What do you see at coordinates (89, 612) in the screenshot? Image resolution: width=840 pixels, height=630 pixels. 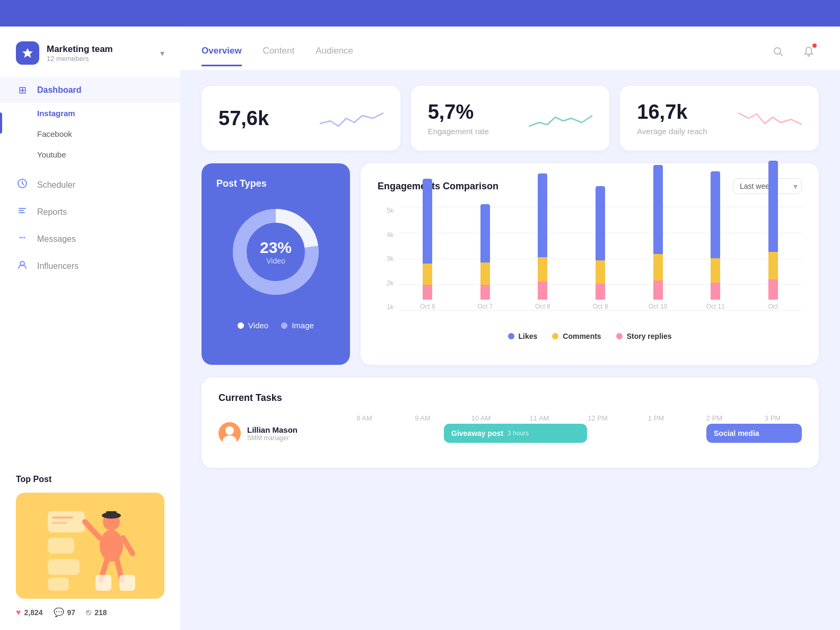 I see `share-icon: ⎋` at bounding box center [89, 612].